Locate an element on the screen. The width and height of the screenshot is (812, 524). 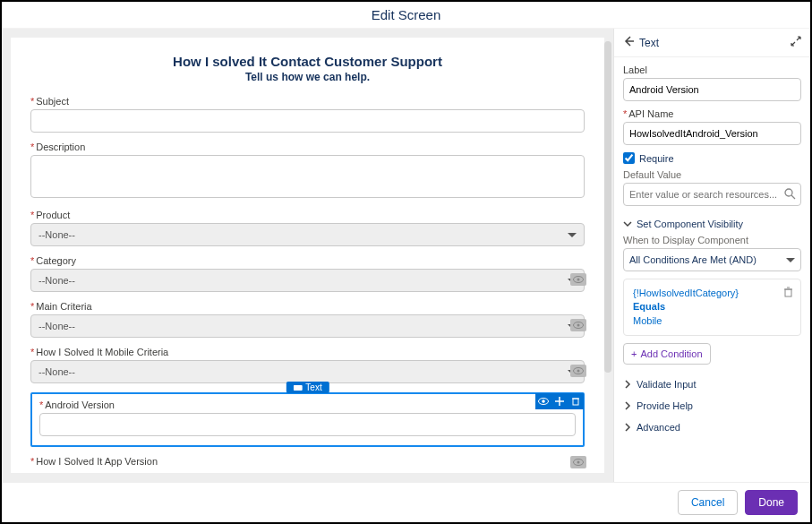
component-type-label: Text is located at coordinates (649, 43).